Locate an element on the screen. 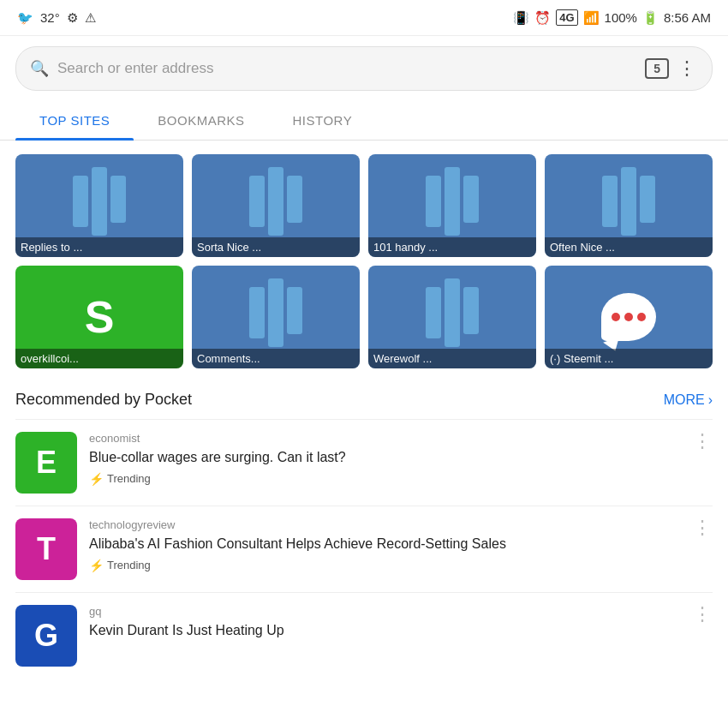 Image resolution: width=728 pixels, height=712 pixels. article-source-3: gq is located at coordinates (401, 612).